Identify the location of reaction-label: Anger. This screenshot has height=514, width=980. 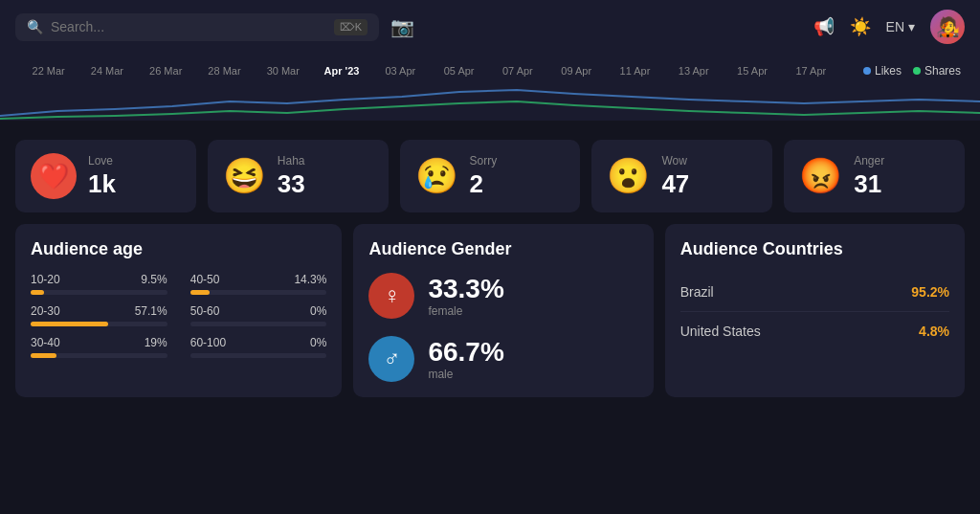
(869, 161).